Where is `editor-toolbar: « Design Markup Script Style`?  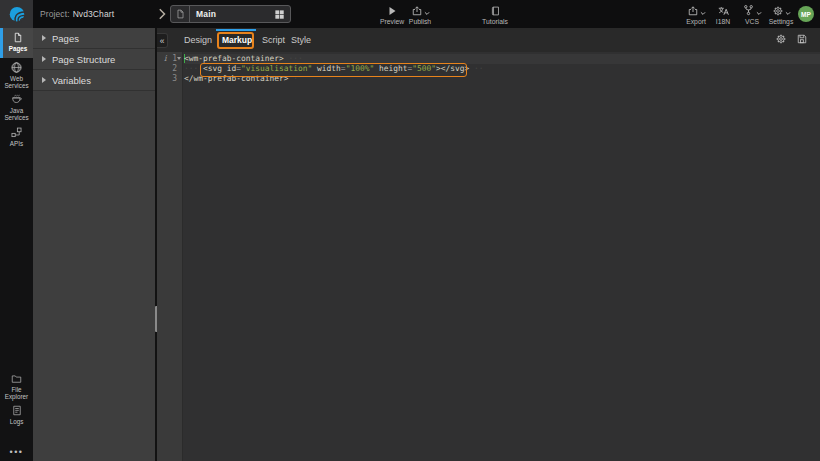
editor-toolbar: « Design Markup Script Style is located at coordinates (488, 40).